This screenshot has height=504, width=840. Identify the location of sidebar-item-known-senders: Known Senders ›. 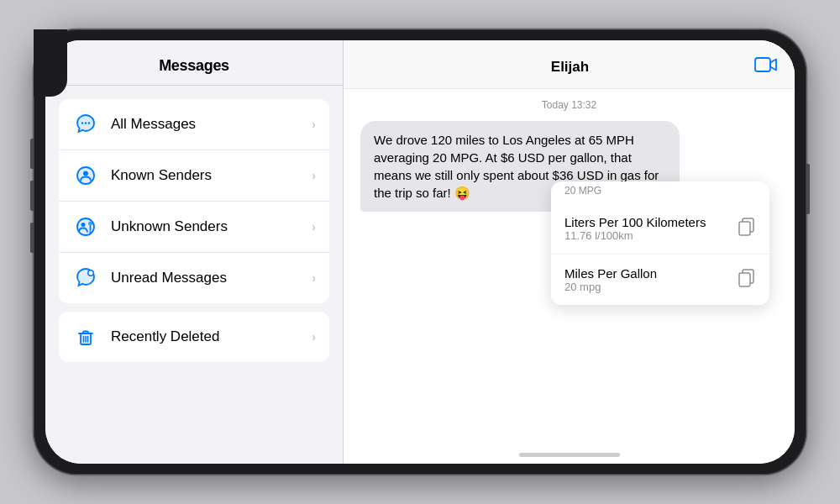
(194, 176).